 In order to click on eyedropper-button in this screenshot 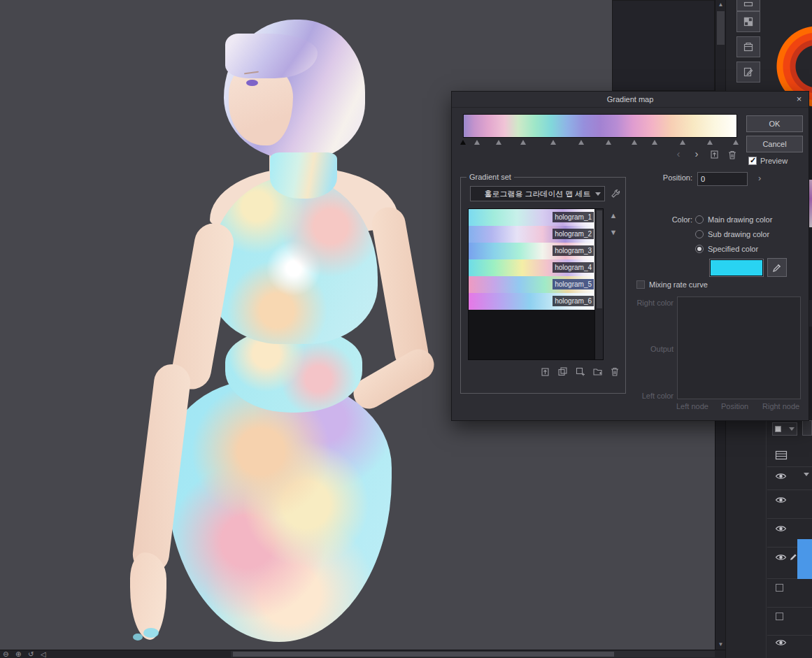, I will do `click(777, 267)`.